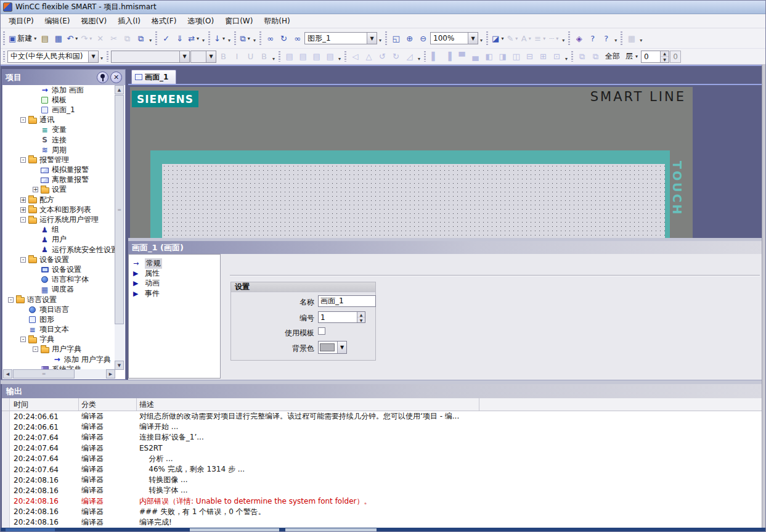 The image size is (766, 532). What do you see at coordinates (111, 374) in the screenshot?
I see `scroll-right-icon: ▶` at bounding box center [111, 374].